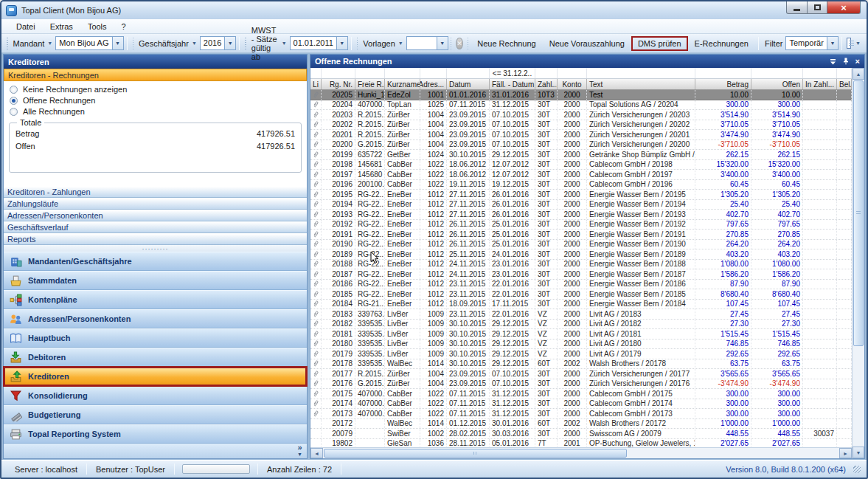  What do you see at coordinates (581, 74) in the screenshot?
I see `table-filter-row: <= 31.12.2..` at bounding box center [581, 74].